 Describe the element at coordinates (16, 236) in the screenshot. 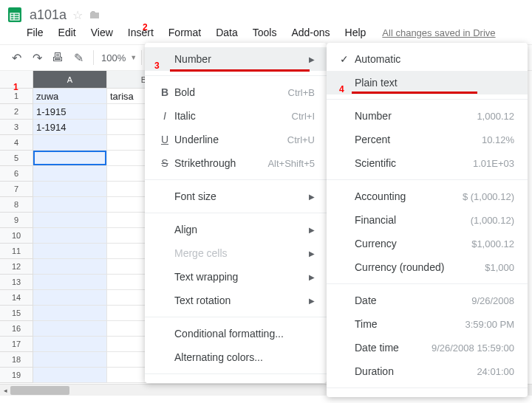

I see `row-header: 10` at that location.